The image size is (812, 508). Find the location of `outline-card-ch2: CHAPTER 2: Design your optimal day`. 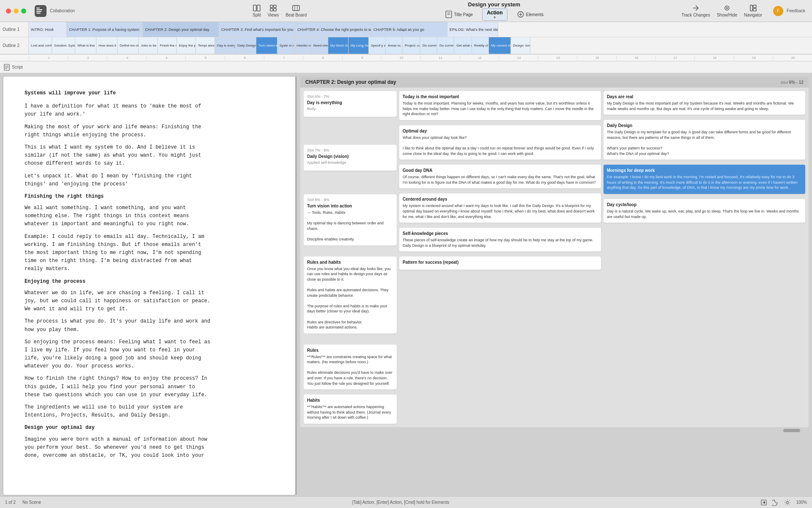

outline-card-ch2: CHAPTER 2: Design your optimal day is located at coordinates (181, 30).